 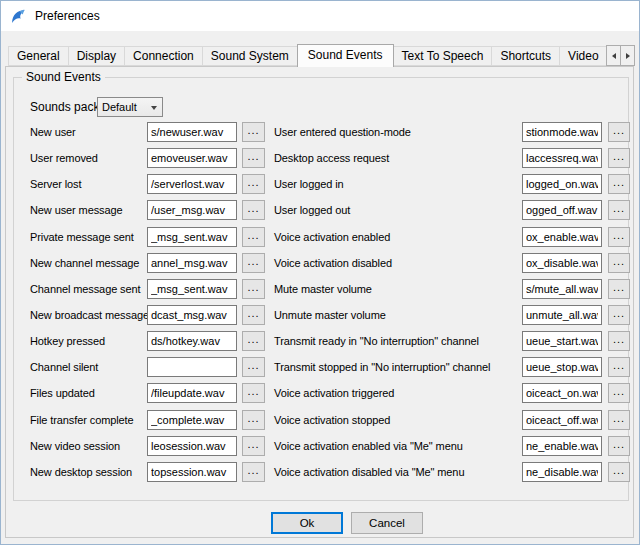 What do you see at coordinates (454, 158) in the screenshot?
I see `sound-event-row: Desktop access request ...` at bounding box center [454, 158].